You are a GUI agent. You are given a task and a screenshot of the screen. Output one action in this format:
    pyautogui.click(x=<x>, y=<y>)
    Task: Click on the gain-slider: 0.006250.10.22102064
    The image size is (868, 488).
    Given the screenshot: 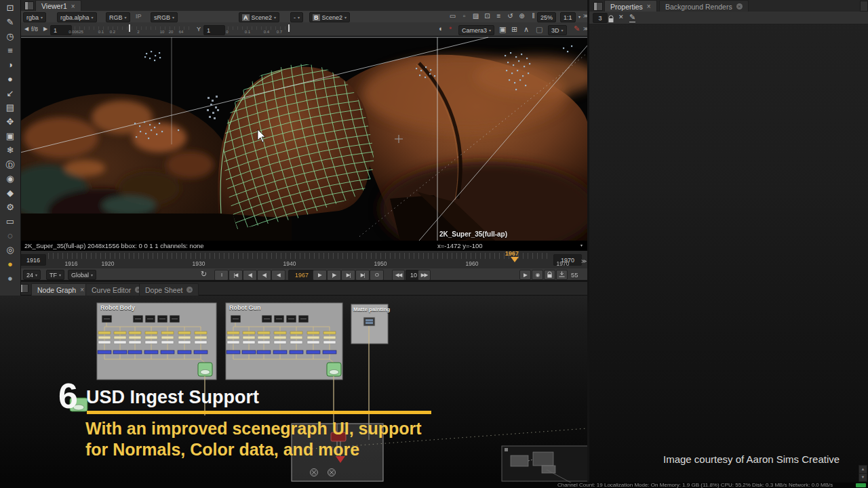 What is the action you would take?
    pyautogui.click(x=131, y=30)
    